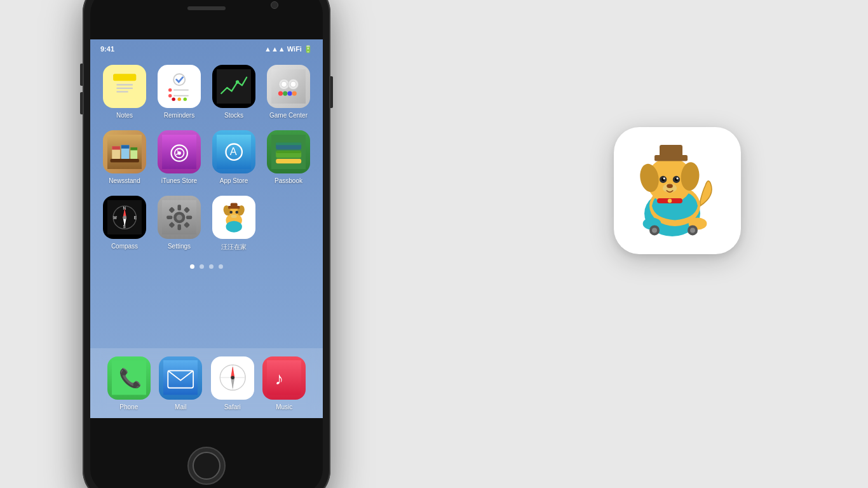  Describe the element at coordinates (288, 180) in the screenshot. I see `passbook-label: Passbook` at that location.